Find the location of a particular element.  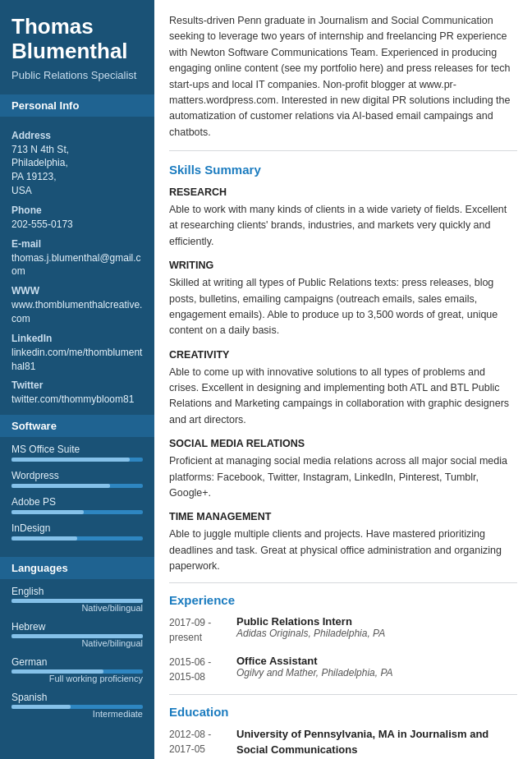

language-name: German is located at coordinates (77, 662).